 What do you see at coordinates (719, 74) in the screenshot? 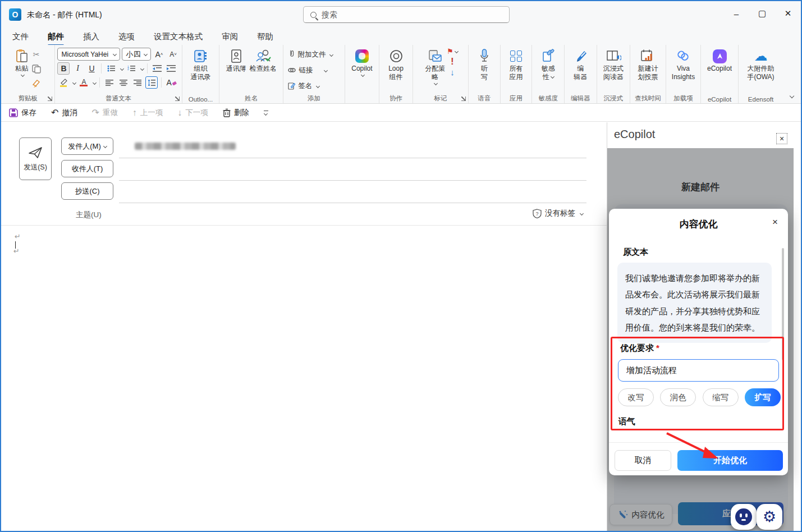
I see `group-ecopilot: eCopilot eCopilot` at bounding box center [719, 74].